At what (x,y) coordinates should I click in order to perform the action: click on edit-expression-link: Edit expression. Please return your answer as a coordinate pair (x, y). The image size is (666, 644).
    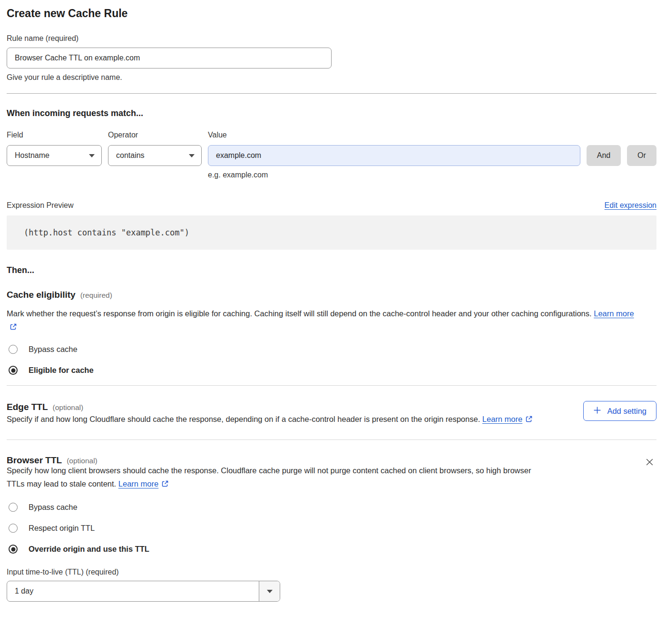
    Looking at the image, I should click on (631, 205).